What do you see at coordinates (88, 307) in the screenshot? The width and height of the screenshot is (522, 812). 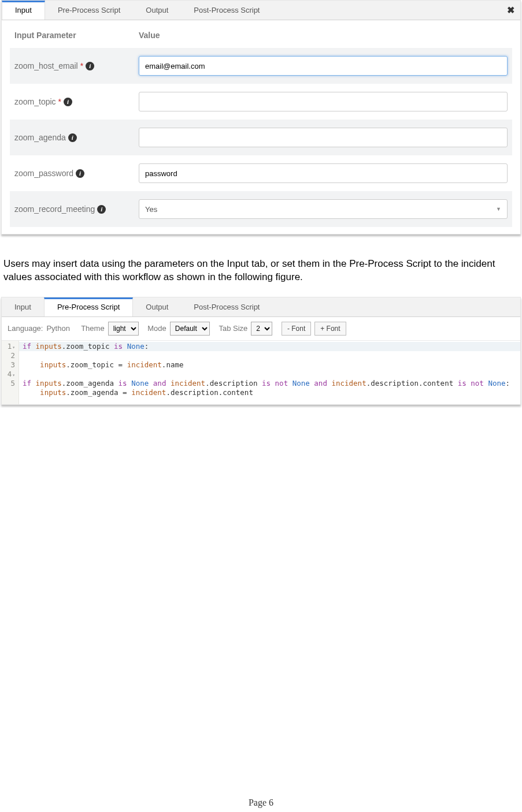 I see `tab-preprocess-2: Pre-Process Script` at bounding box center [88, 307].